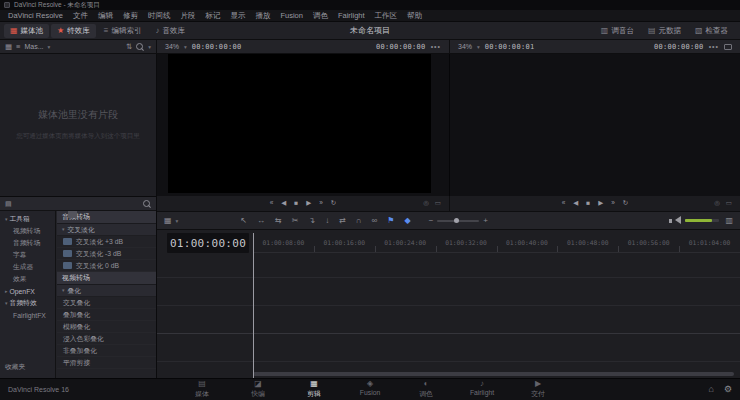 The width and height of the screenshot is (740, 400). What do you see at coordinates (284, 204) in the screenshot?
I see `source-play-reverse-button: ◀` at bounding box center [284, 204].